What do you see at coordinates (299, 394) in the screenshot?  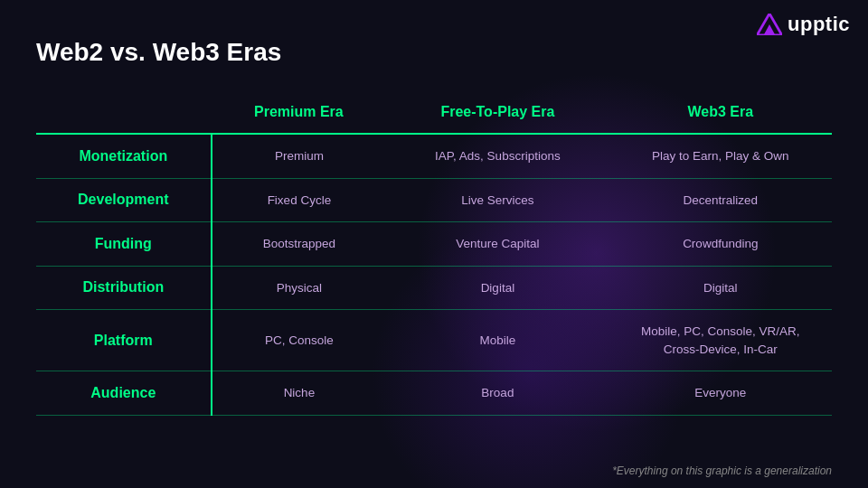 I see `row-premium-5: Niche` at bounding box center [299, 394].